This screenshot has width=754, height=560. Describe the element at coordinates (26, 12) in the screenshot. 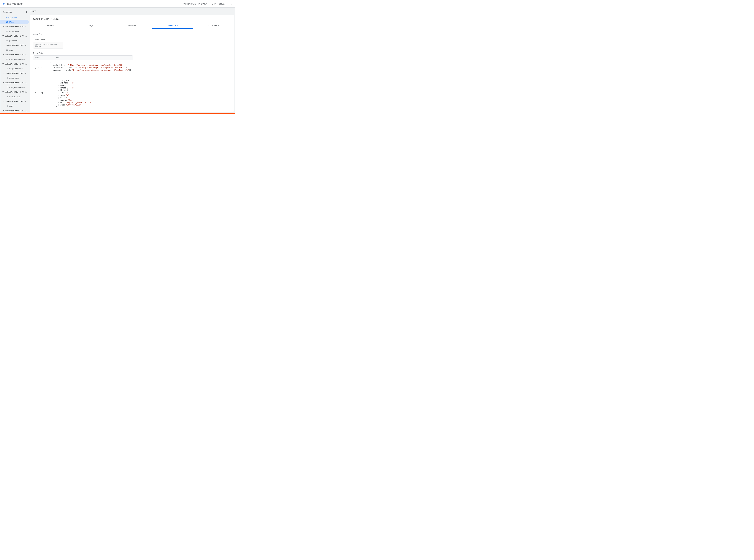

I see `clear-icon` at that location.